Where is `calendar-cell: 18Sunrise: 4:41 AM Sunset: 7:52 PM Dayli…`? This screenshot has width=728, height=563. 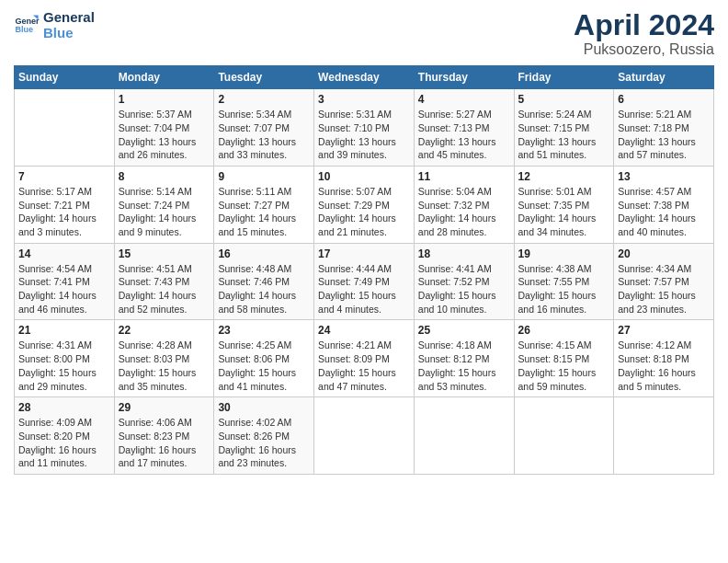 calendar-cell: 18Sunrise: 4:41 AM Sunset: 7:52 PM Dayli… is located at coordinates (463, 282).